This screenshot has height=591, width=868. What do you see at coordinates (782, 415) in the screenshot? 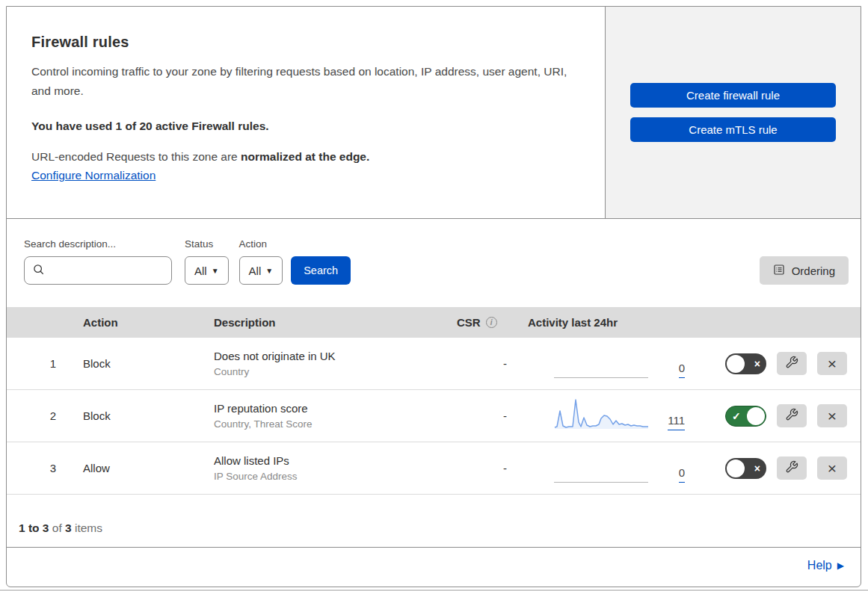
I see `rule-controls: ✓ ×` at bounding box center [782, 415].